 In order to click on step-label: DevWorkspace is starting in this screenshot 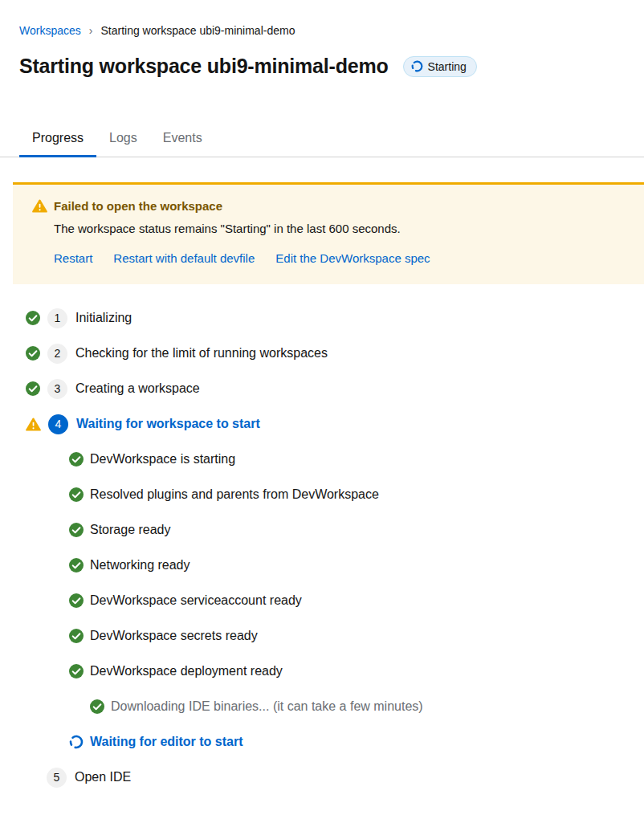, I will do `click(162, 459)`.